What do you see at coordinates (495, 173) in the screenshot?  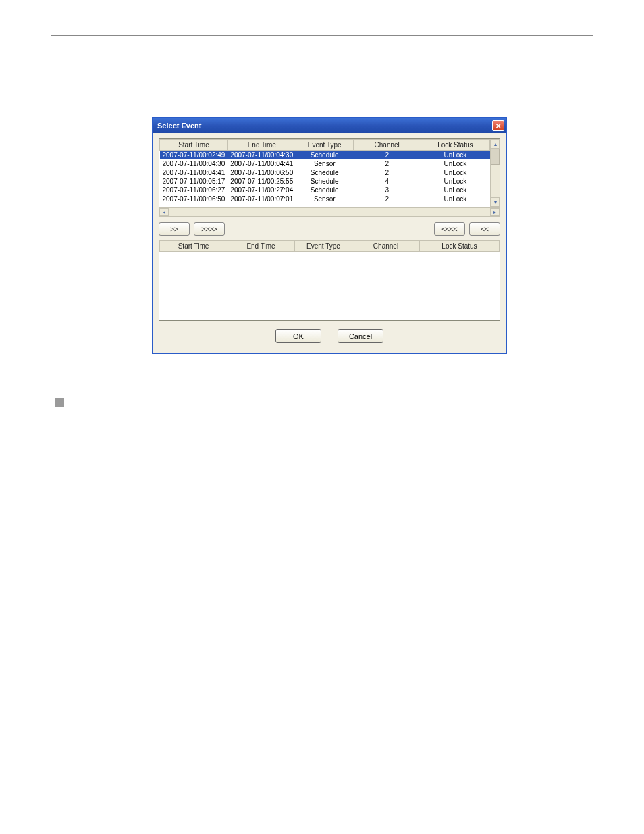 I see `scroll-track` at bounding box center [495, 173].